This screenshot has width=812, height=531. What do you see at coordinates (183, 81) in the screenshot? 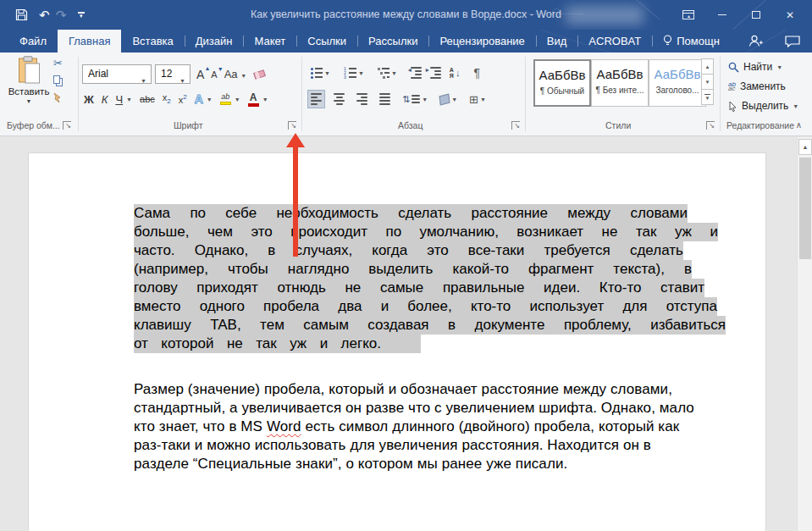
I see `font-size-dropdown-icon: ▼` at bounding box center [183, 81].